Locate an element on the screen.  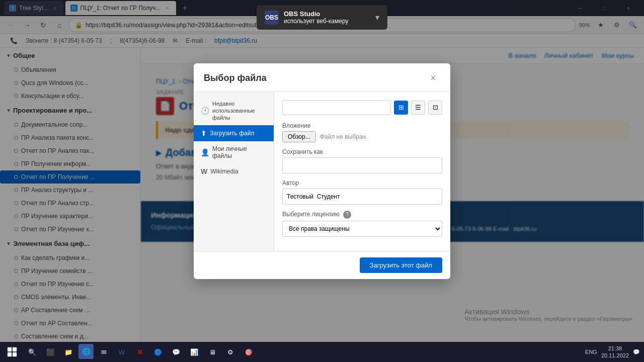
save-as-label: Сохранить как is located at coordinates (362, 152).